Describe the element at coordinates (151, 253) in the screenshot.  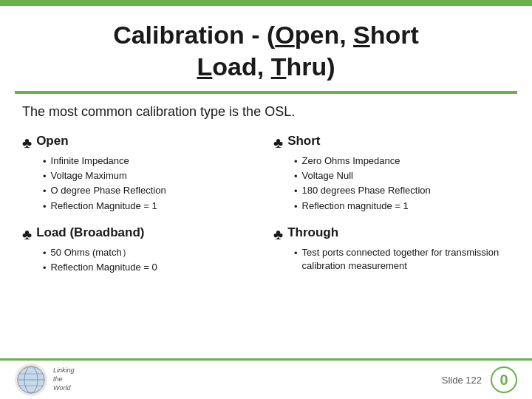
I see `list-item: • 50 Ohms (match）` at that location.